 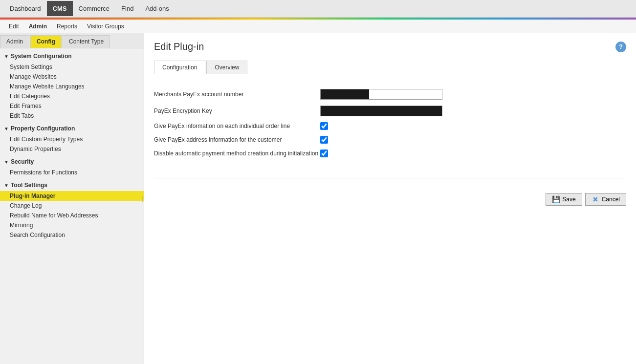 I want to click on sidebar-item-manage-website-languages: Manage Website Languages, so click(x=72, y=86).